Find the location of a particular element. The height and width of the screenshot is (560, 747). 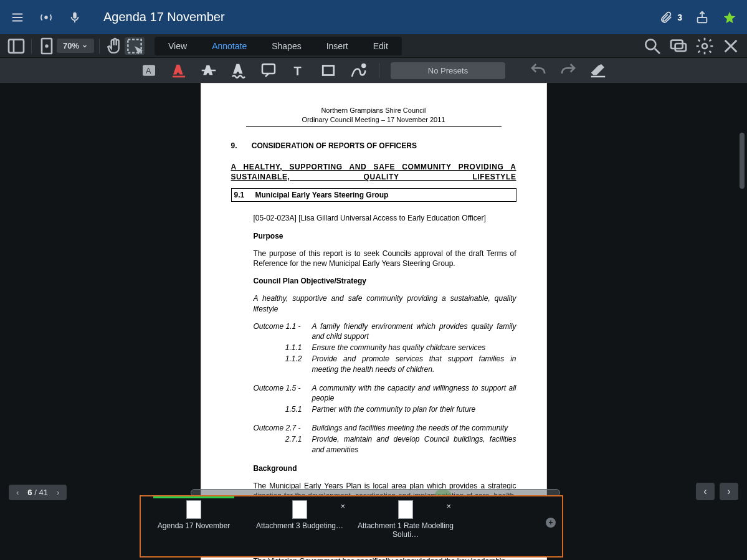

document-tabs: Agenda 17 NovemberAttachment 3 Budgeting… is located at coordinates (351, 526).